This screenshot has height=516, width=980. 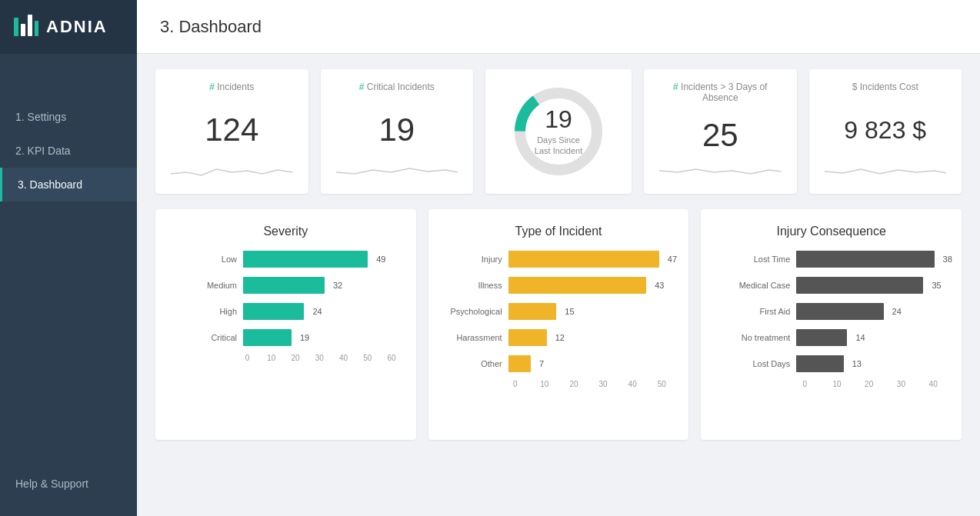 What do you see at coordinates (558, 146) in the screenshot?
I see `donut-sublabel: Days Since Last Incident` at bounding box center [558, 146].